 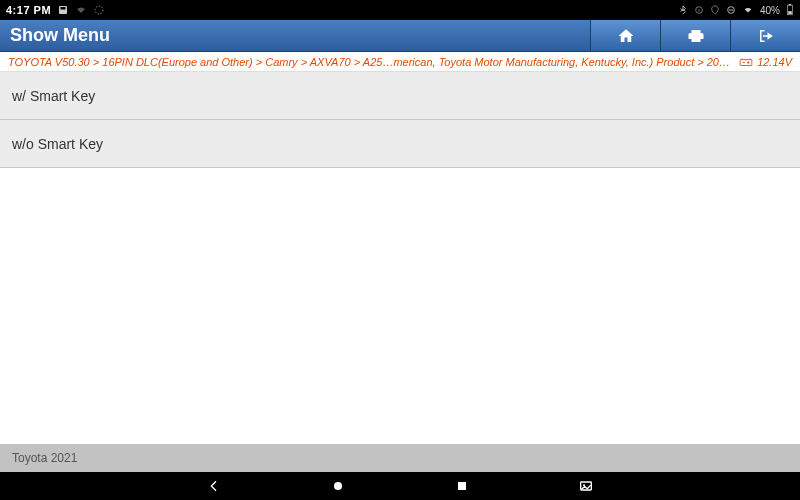 I want to click on app-title-bar: Show Menu, so click(x=400, y=36).